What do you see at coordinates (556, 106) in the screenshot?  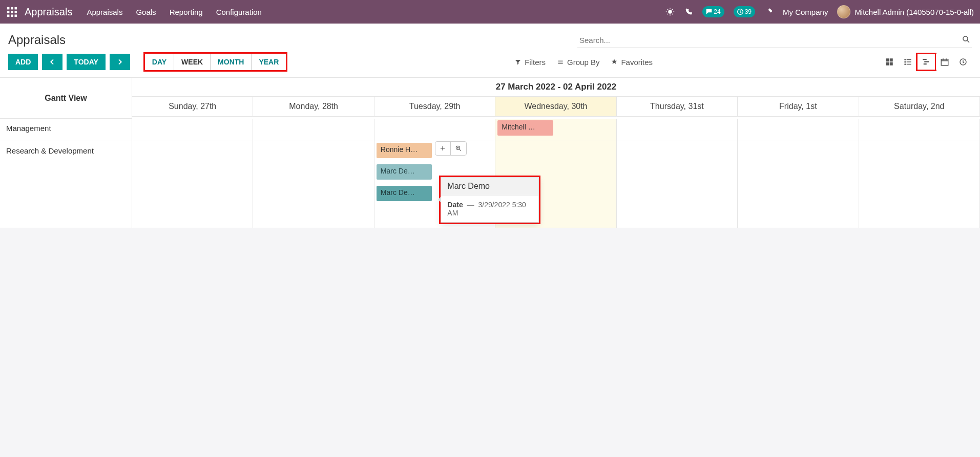 I see `day-head-wed: Wednesday, 30th` at bounding box center [556, 106].